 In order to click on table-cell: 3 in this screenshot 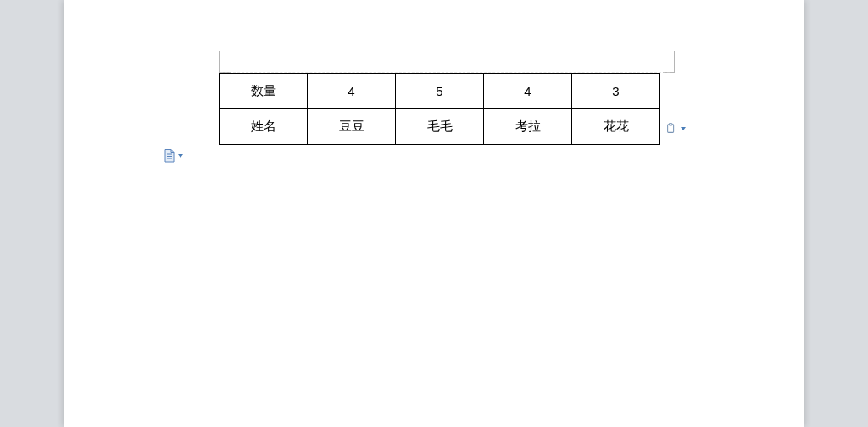, I will do `click(616, 92)`.